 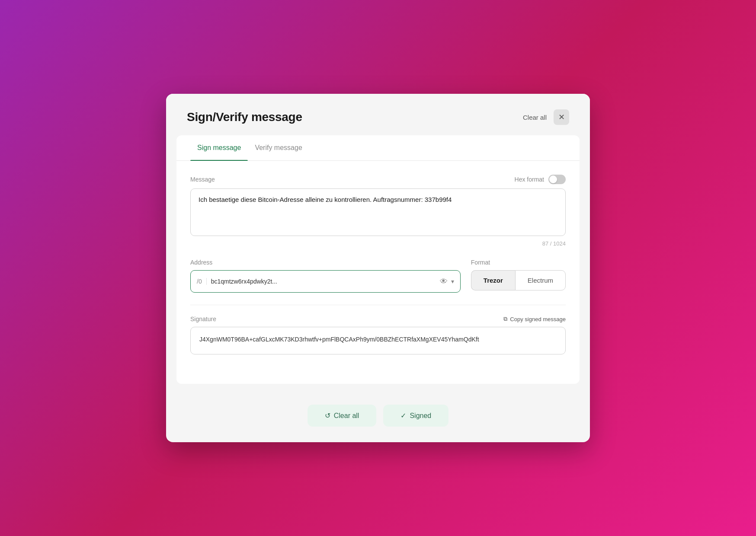 I want to click on header-right: Clear all ✕, so click(x=546, y=117).